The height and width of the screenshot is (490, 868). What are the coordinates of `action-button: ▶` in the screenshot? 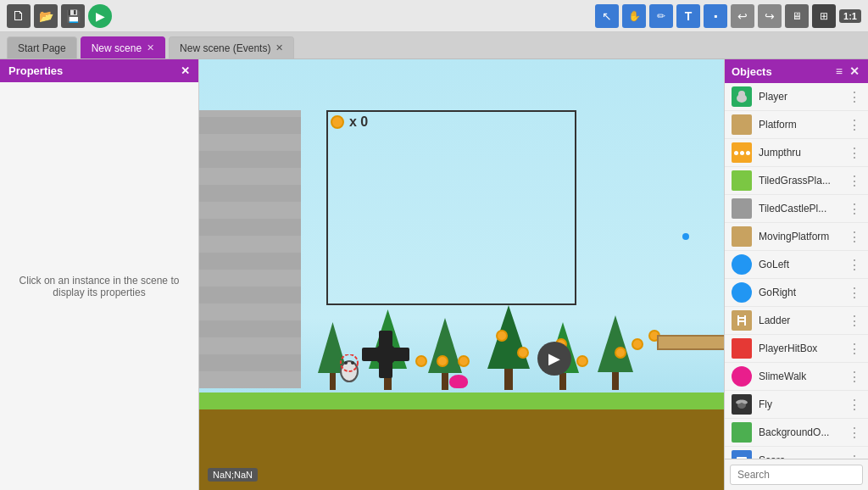 It's located at (554, 359).